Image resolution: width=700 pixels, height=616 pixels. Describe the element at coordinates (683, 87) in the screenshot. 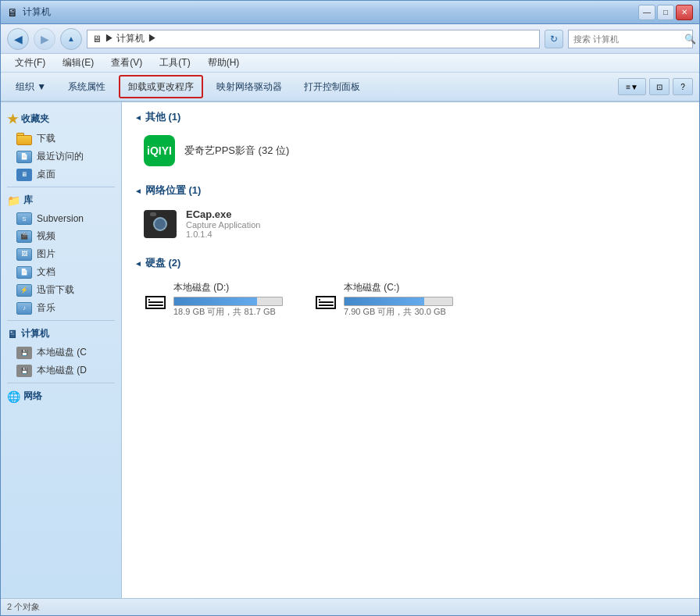

I see `help-button: ?` at that location.